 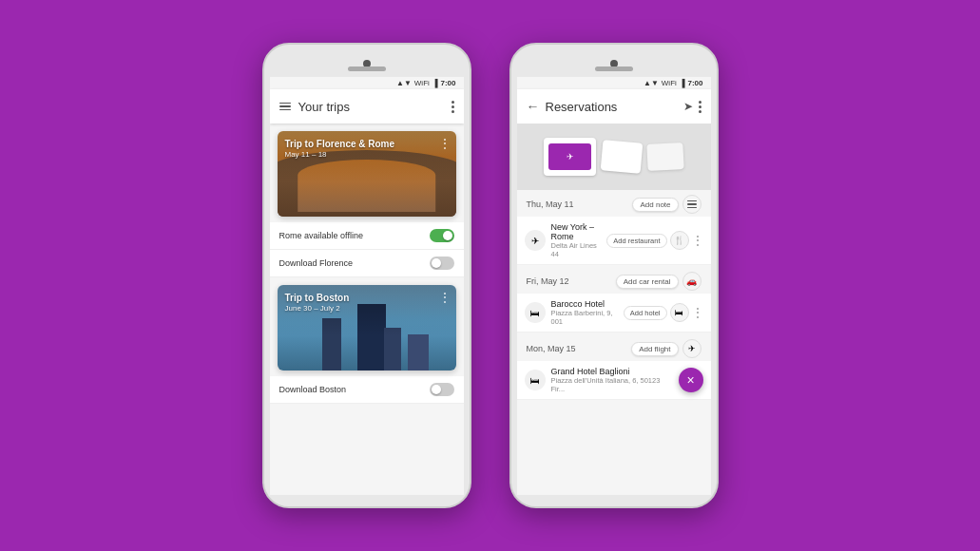 I want to click on grand-hotel-baglioni-item: 🛏 Grand Hotel Baglioni Piazza dell'Unità…, so click(x=614, y=380).